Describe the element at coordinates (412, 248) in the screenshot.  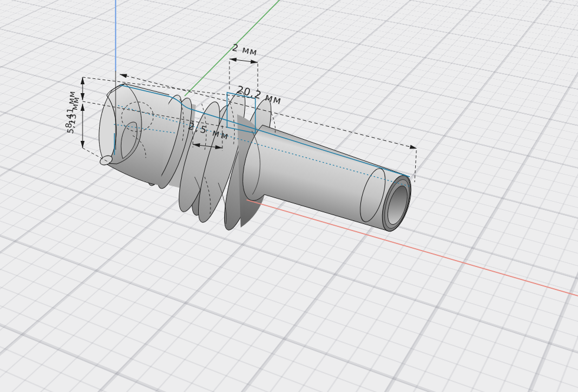
I see `x-axis-line` at that location.